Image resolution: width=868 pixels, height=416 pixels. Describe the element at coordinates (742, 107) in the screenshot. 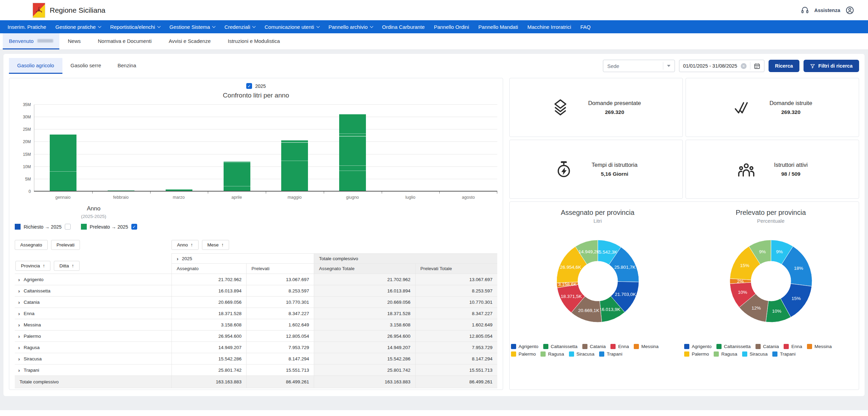

I see `double-check-icon` at that location.